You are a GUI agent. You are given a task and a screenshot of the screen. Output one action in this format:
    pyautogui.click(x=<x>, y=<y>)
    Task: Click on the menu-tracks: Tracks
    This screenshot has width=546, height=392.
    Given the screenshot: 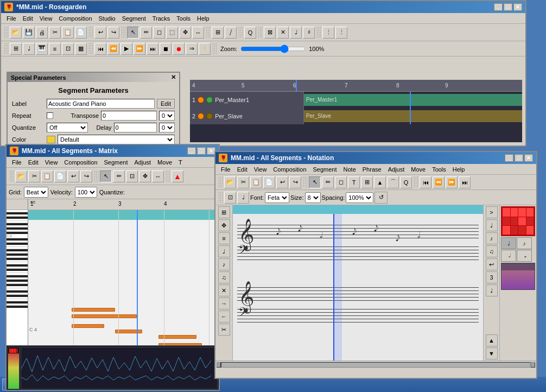 What is the action you would take?
    pyautogui.click(x=162, y=18)
    